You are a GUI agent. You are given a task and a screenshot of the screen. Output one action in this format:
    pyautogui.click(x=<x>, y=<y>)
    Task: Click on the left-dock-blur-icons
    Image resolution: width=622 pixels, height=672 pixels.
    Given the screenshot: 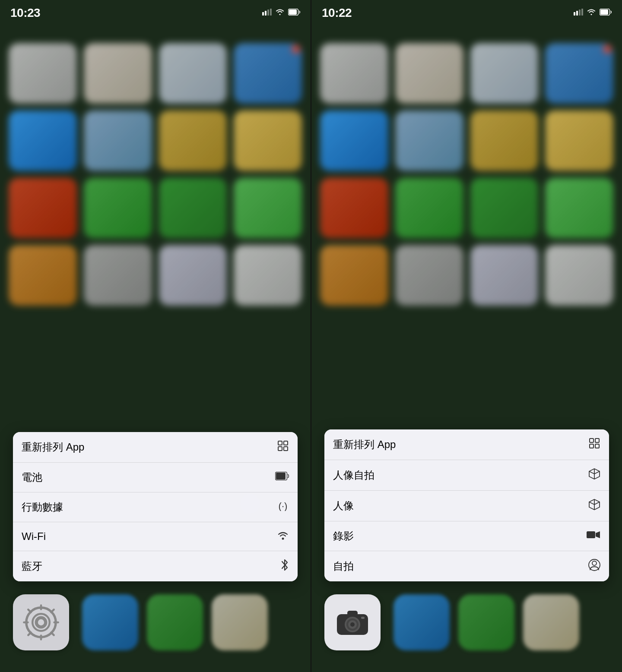 What is the action you would take?
    pyautogui.click(x=175, y=622)
    